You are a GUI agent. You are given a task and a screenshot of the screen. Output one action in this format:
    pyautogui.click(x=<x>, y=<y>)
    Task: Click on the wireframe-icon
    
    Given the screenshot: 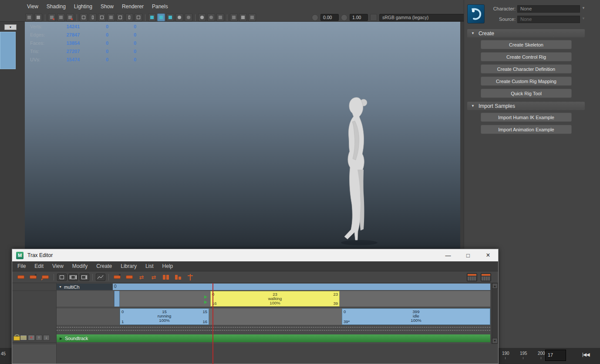 What is the action you would take?
    pyautogui.click(x=152, y=17)
    